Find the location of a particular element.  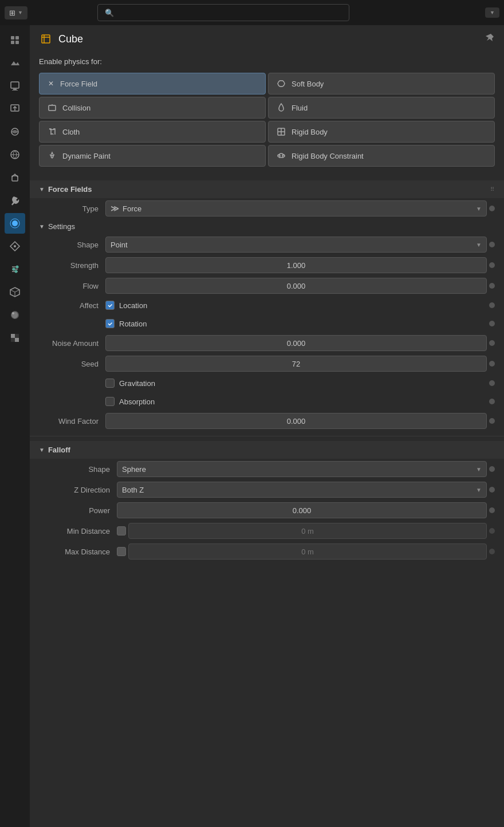

power-field: 0.000 is located at coordinates (302, 510).